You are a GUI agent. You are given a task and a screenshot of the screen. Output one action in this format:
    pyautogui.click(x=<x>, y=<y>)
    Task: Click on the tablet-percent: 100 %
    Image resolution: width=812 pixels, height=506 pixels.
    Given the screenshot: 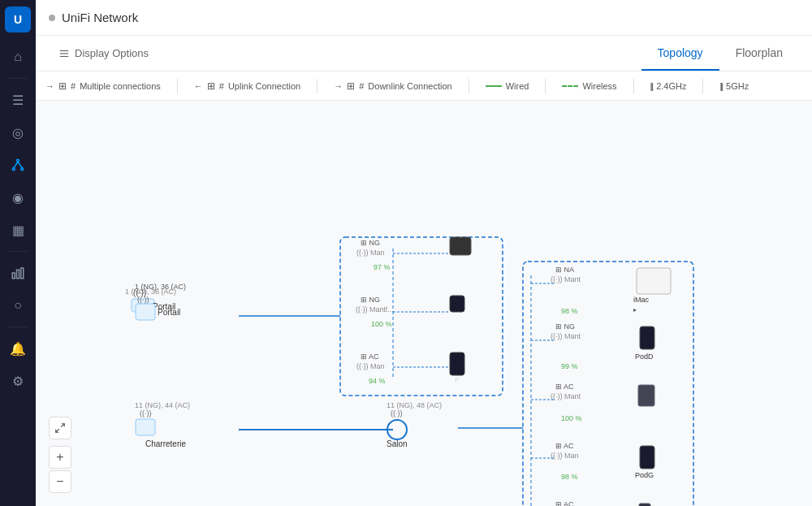 What is the action you would take?
    pyautogui.click(x=572, y=418)
    